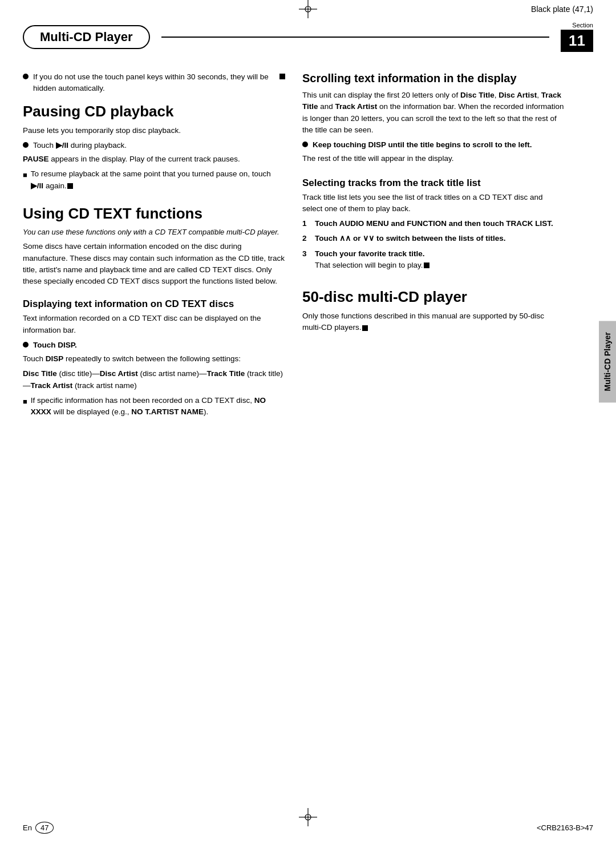  What do you see at coordinates (433, 113) in the screenshot?
I see `scrolling-body: This unit can display the first 20 lette…` at bounding box center [433, 113].